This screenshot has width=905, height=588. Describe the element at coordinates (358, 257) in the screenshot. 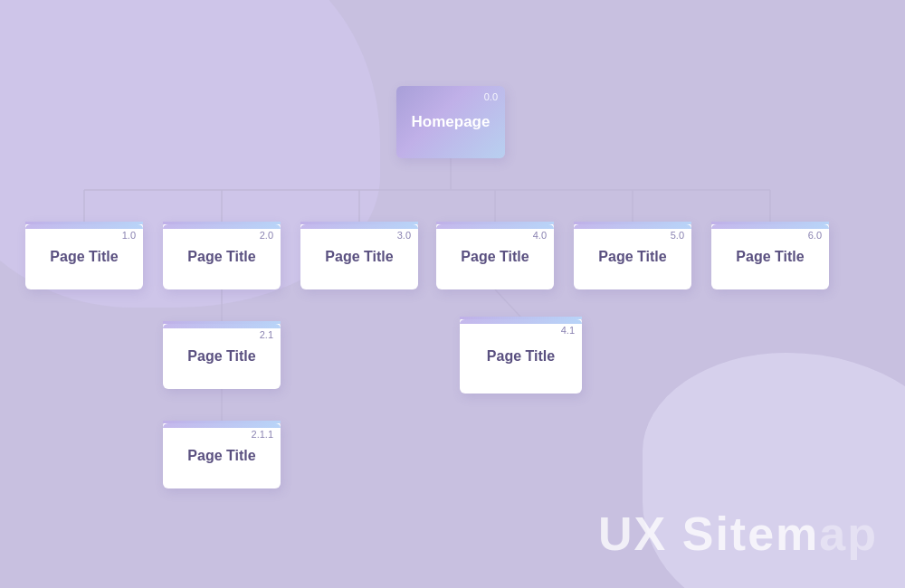

I see `node-3-0-label: Page Title` at that location.